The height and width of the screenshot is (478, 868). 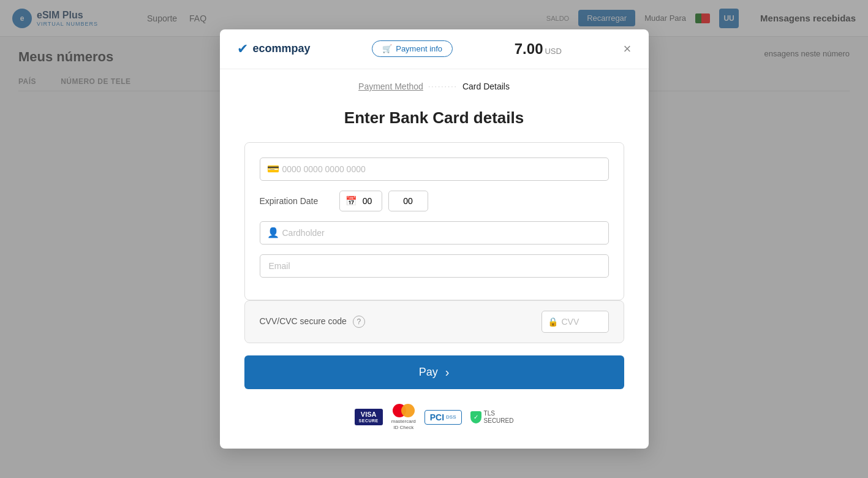 I want to click on pci-dss-badge: PCI DSS, so click(x=443, y=417).